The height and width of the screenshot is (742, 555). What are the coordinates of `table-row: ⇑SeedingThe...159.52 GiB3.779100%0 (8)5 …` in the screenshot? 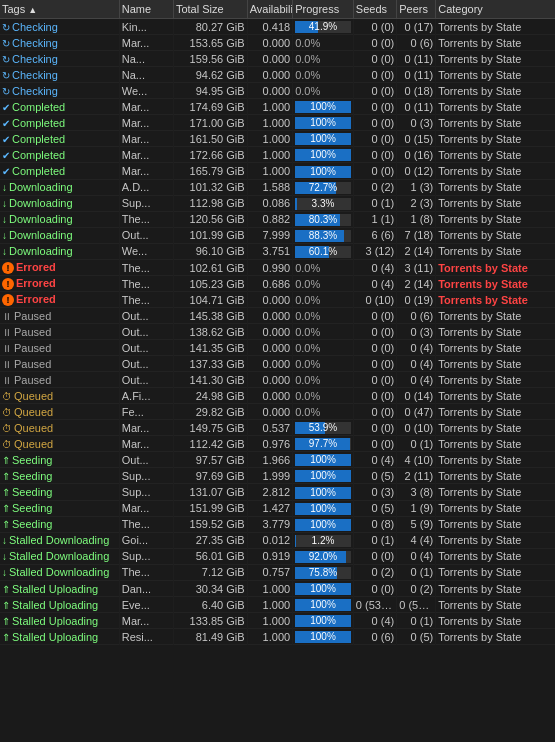 It's located at (278, 524).